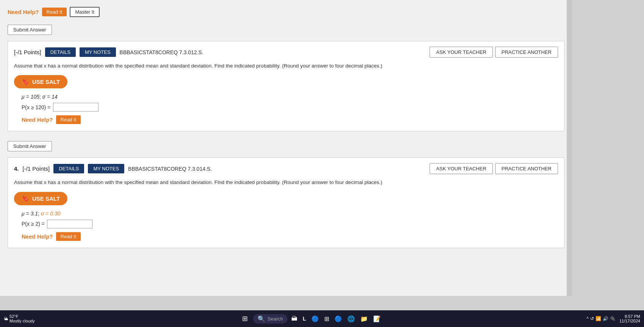 This screenshot has width=644, height=327. Describe the element at coordinates (364, 319) in the screenshot. I see `taskbar-icon-folder: 📁` at that location.